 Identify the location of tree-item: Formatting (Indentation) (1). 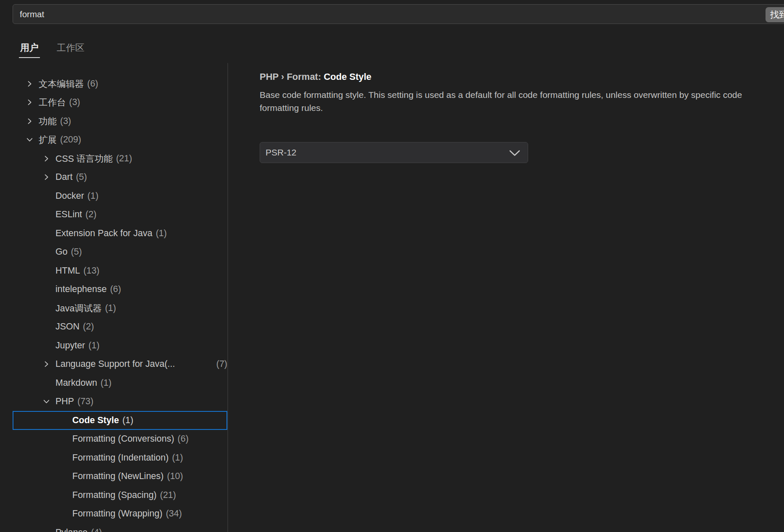
(120, 458).